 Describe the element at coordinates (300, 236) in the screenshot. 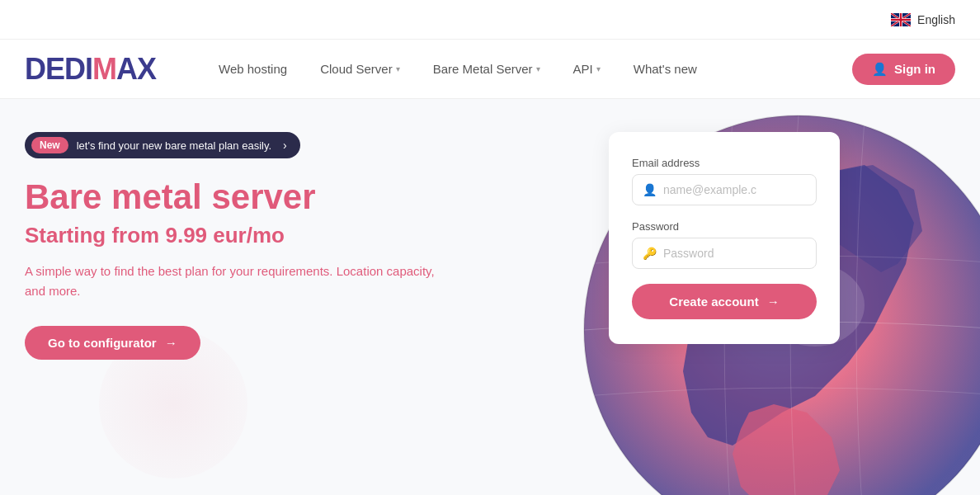

I see `hero-subtitle: Starting from 9.99 eur/mo` at that location.